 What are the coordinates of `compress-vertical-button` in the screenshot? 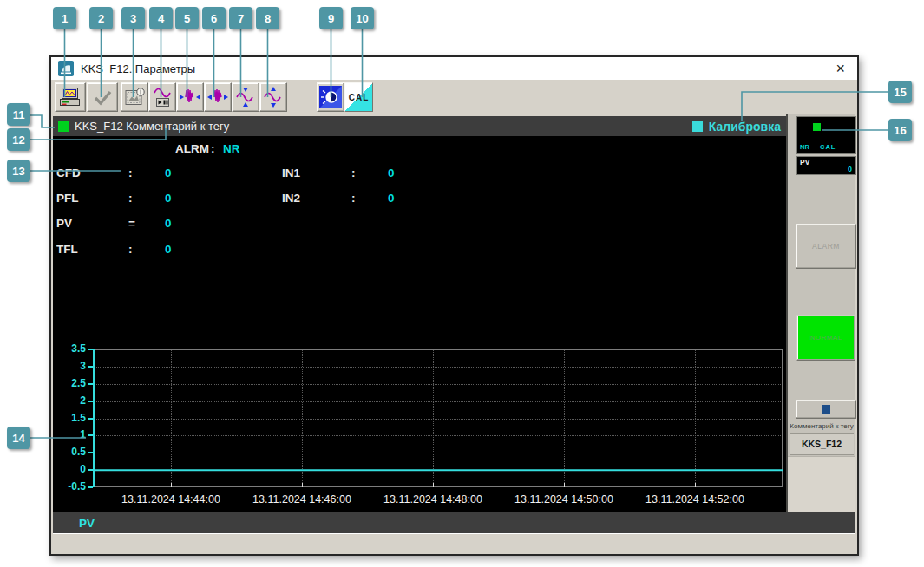 It's located at (246, 97).